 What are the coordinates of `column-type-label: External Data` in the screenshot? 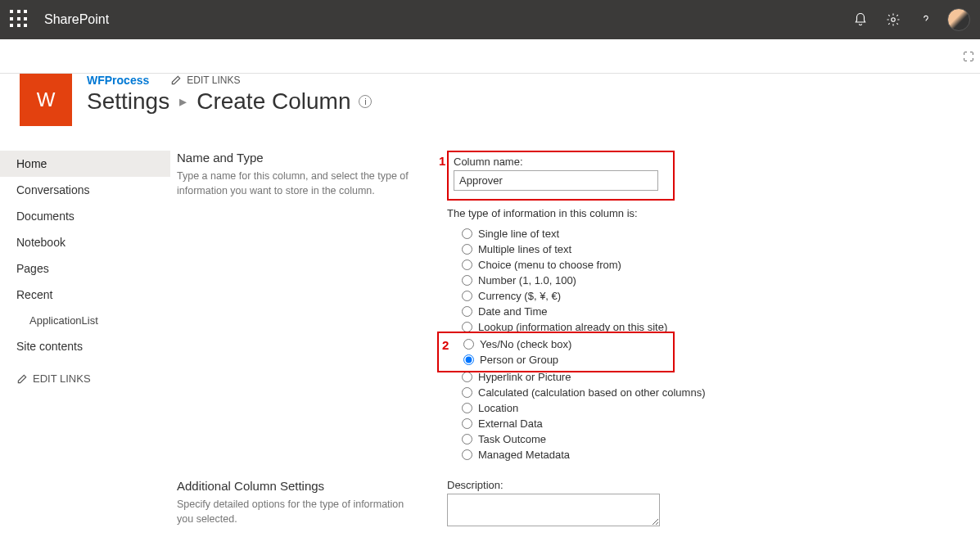 It's located at (511, 424).